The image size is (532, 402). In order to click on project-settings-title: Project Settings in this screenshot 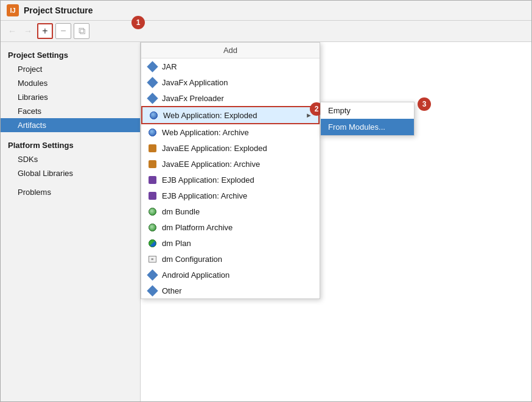, I will do `click(71, 55)`.